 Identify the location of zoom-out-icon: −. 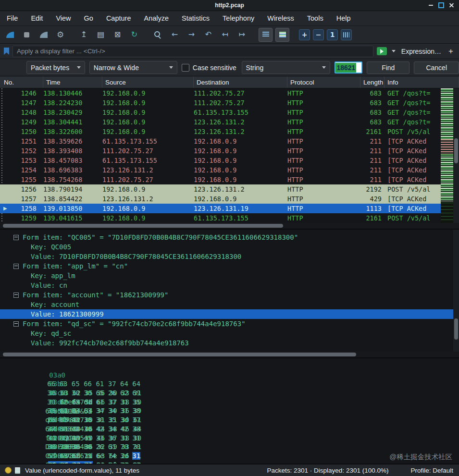
(318, 35).